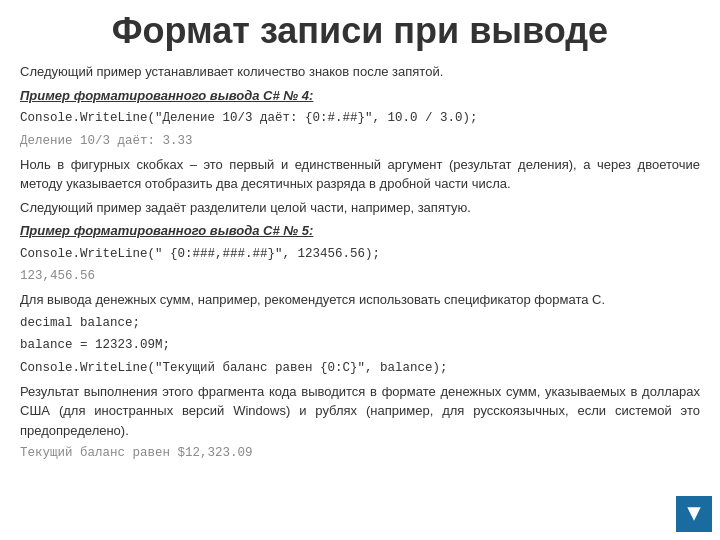 The width and height of the screenshot is (720, 540). Describe the element at coordinates (360, 231) in the screenshot. I see `example5-label: Пример форматированного вывода C# № 5:` at that location.